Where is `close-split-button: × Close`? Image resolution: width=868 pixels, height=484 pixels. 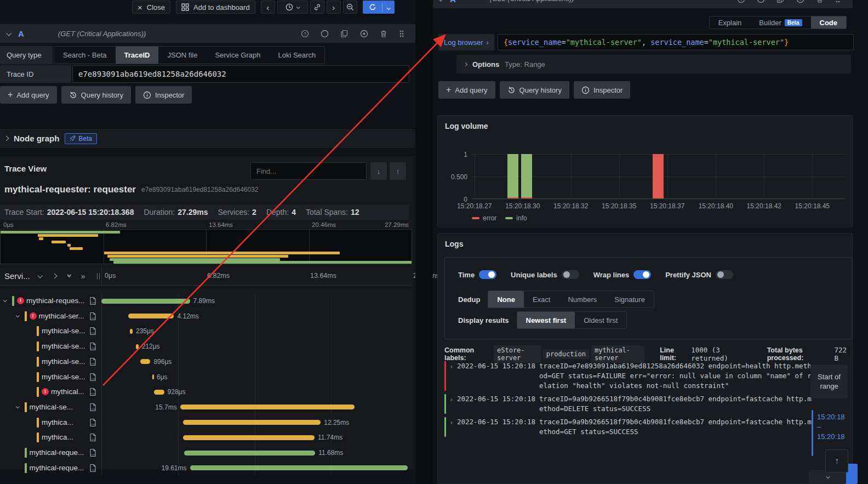
close-split-button: × Close is located at coordinates (151, 7).